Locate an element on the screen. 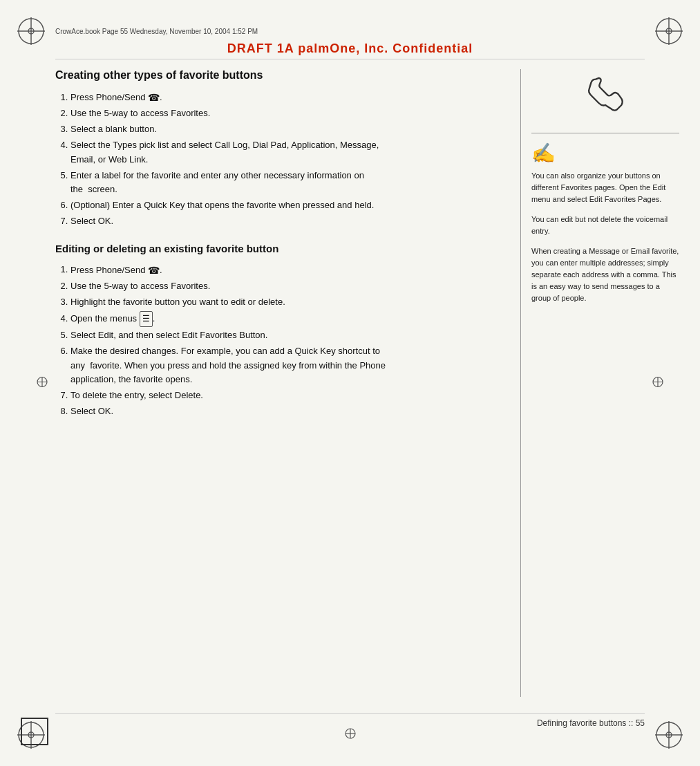 The width and height of the screenshot is (700, 766). page-header: DRAFT 1A palmOne, Inc. Confidential is located at coordinates (350, 50).